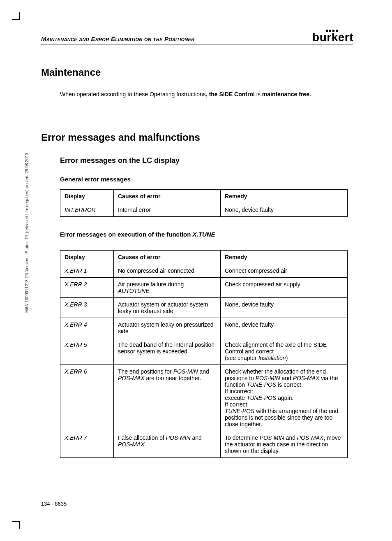 This screenshot has width=392, height=541. What do you see at coordinates (142, 438) in the screenshot?
I see `text: False allocation of` at bounding box center [142, 438].